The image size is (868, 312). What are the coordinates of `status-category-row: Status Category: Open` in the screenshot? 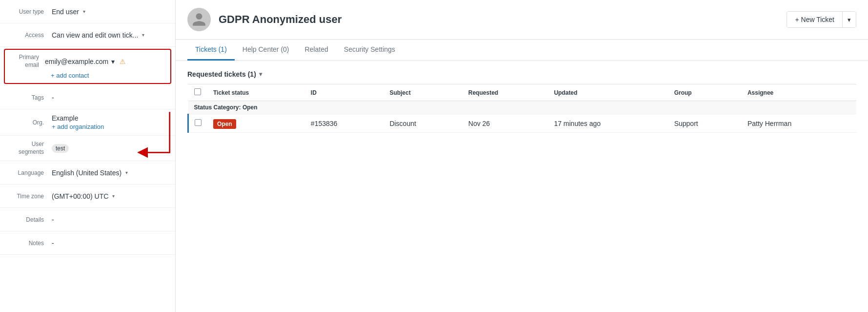 It's located at (523, 107).